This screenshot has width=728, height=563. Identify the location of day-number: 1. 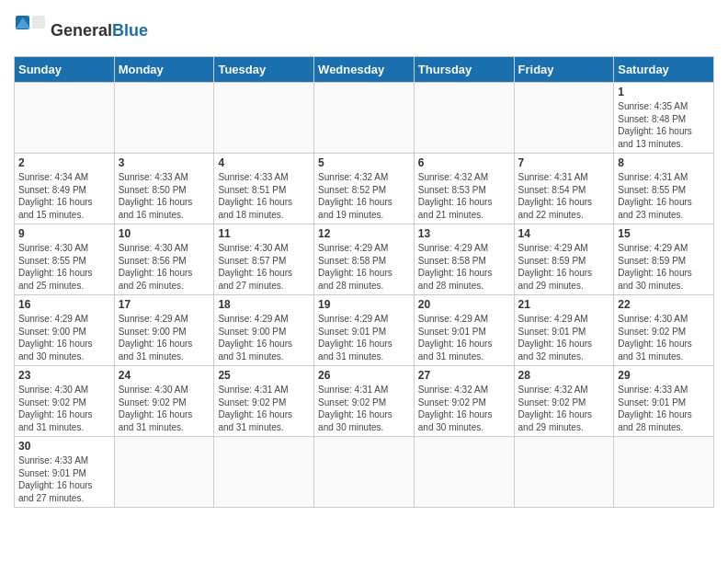
(664, 92).